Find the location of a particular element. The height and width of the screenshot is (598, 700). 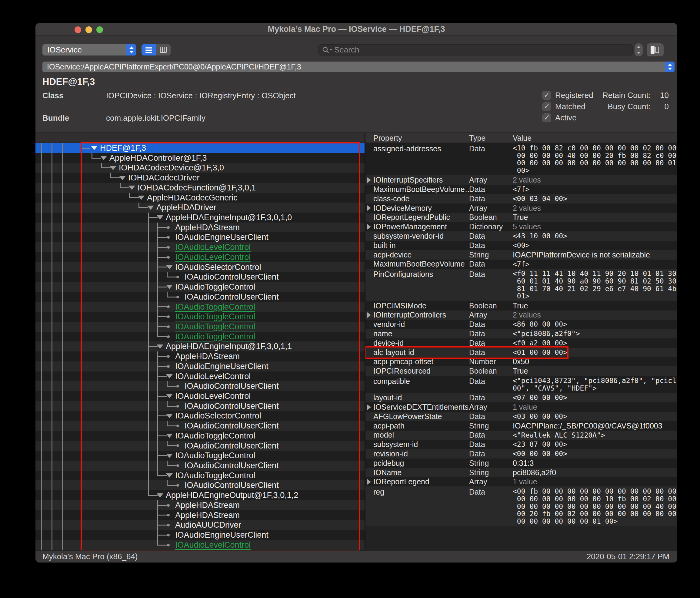

tree-node: HDEF@1F,3 is located at coordinates (200, 148).